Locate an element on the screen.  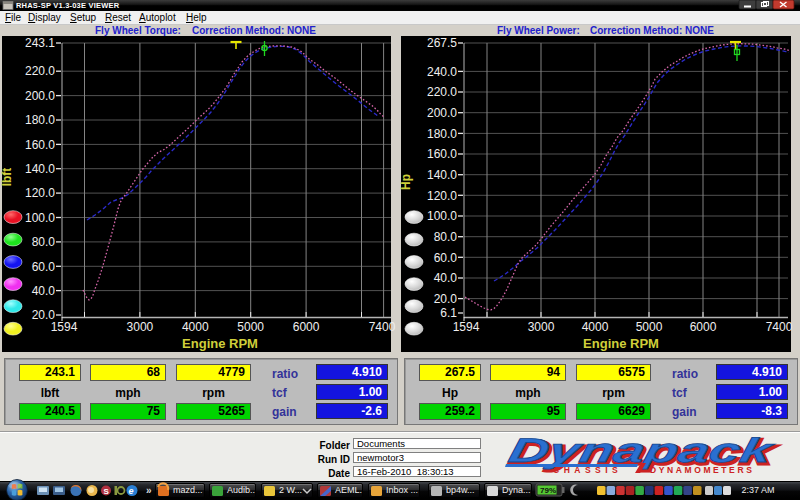
svg-text: CHASSIS is located at coordinates (588, 470).